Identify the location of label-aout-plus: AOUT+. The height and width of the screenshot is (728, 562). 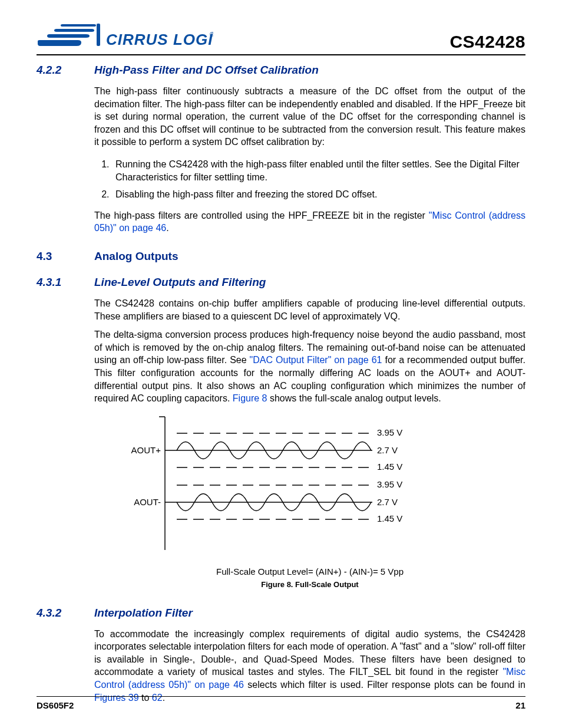
(146, 450).